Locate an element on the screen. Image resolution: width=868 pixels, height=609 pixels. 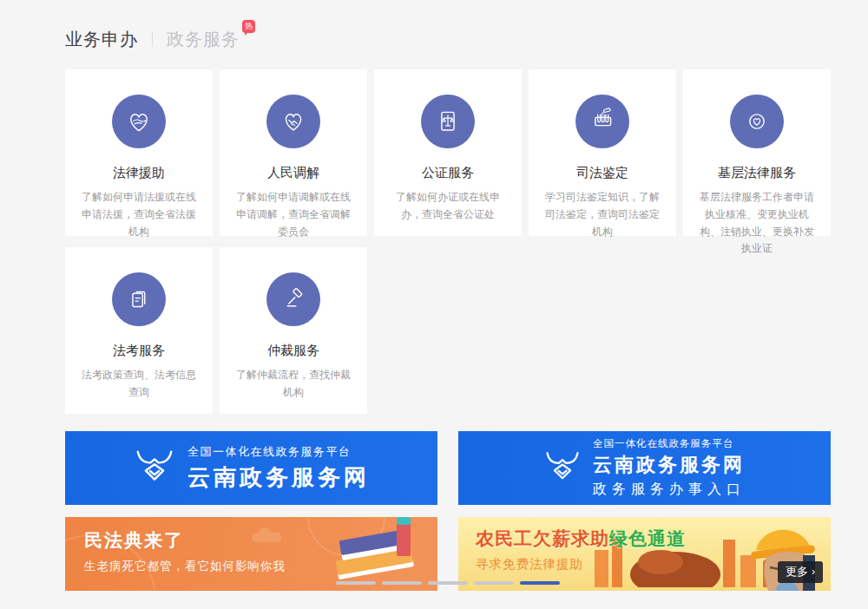
title-orange-part: 农民工欠薪求助 is located at coordinates (542, 538).